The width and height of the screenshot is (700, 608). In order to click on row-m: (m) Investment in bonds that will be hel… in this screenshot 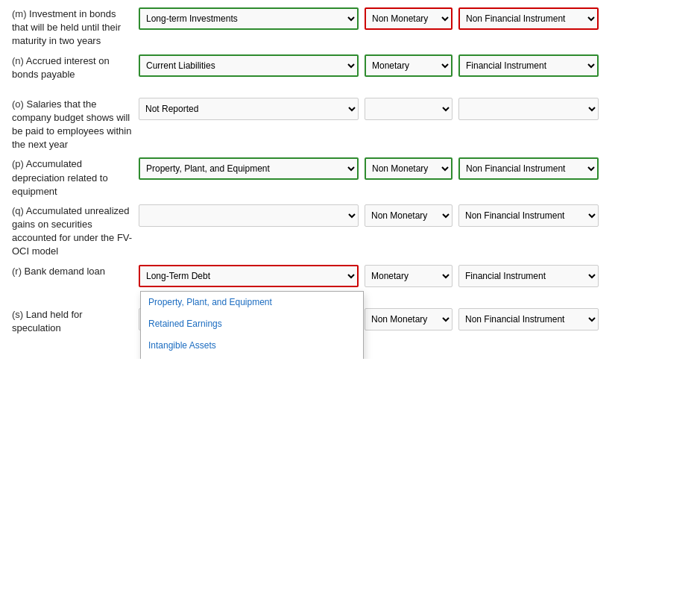, I will do `click(350, 28)`.